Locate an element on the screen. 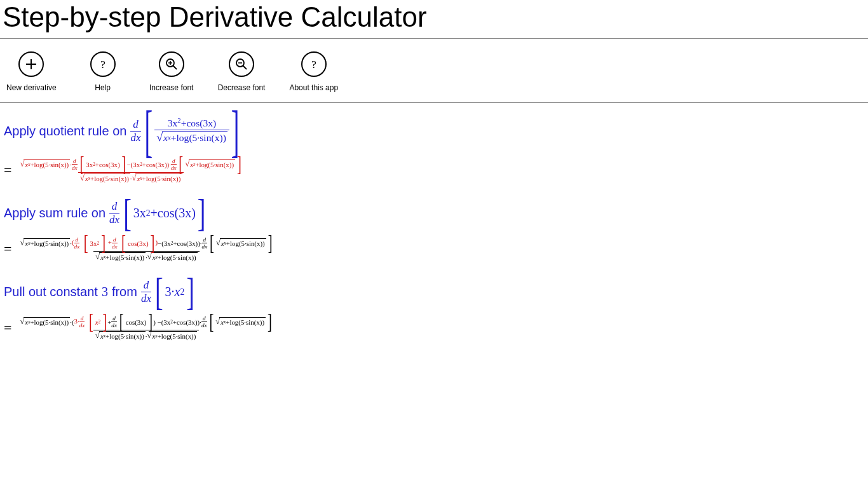  decrease-font-button: Decrease font is located at coordinates (241, 72).